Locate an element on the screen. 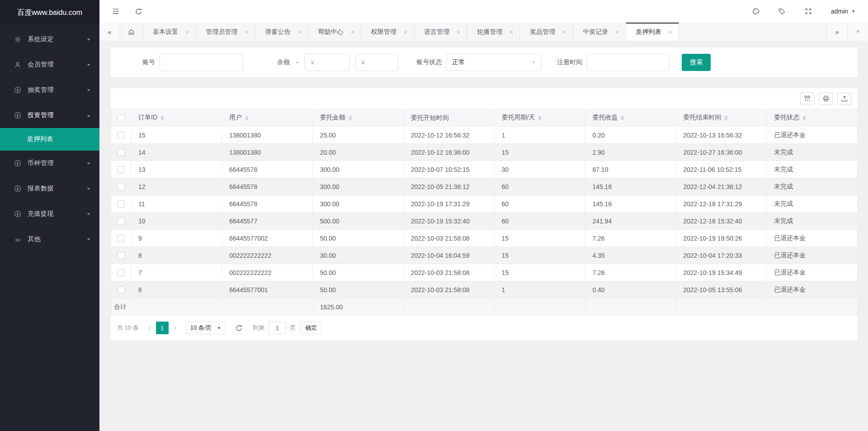 This screenshot has width=868, height=431. table-cell: 0.20 is located at coordinates (630, 135).